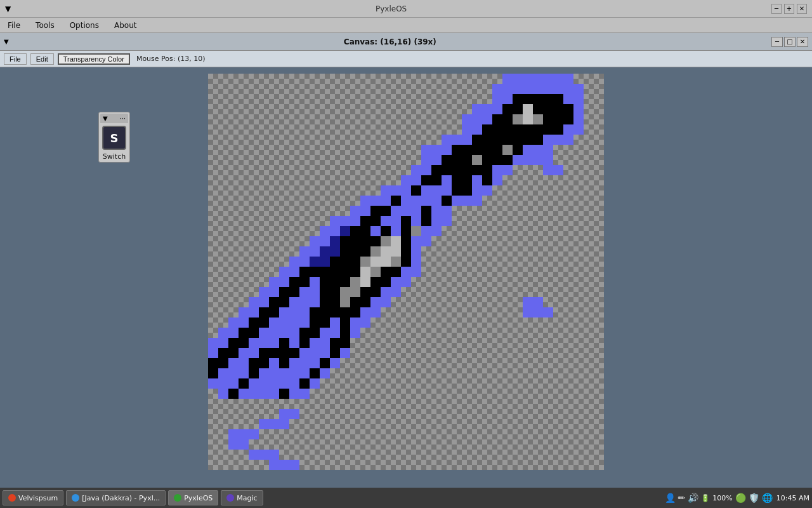 The width and height of the screenshot is (812, 508). I want to click on menu-file: File, so click(14, 25).